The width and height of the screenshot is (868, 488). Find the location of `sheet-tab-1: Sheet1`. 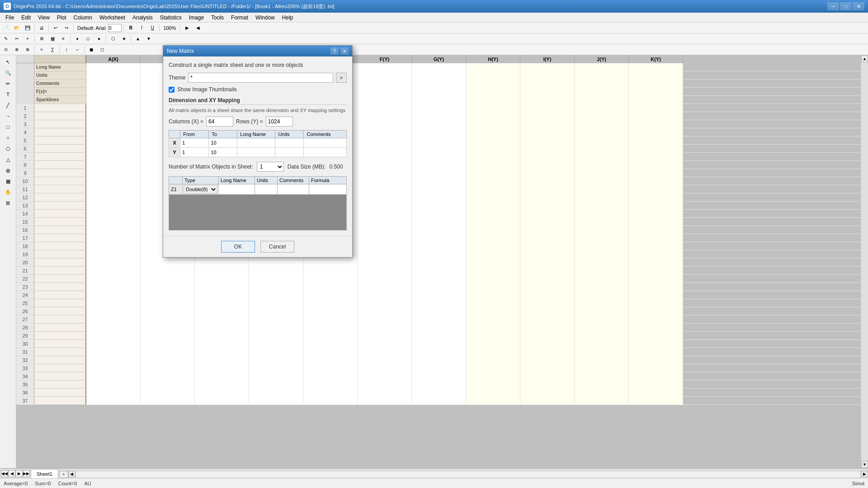

sheet-tab-1: Sheet1 is located at coordinates (44, 474).